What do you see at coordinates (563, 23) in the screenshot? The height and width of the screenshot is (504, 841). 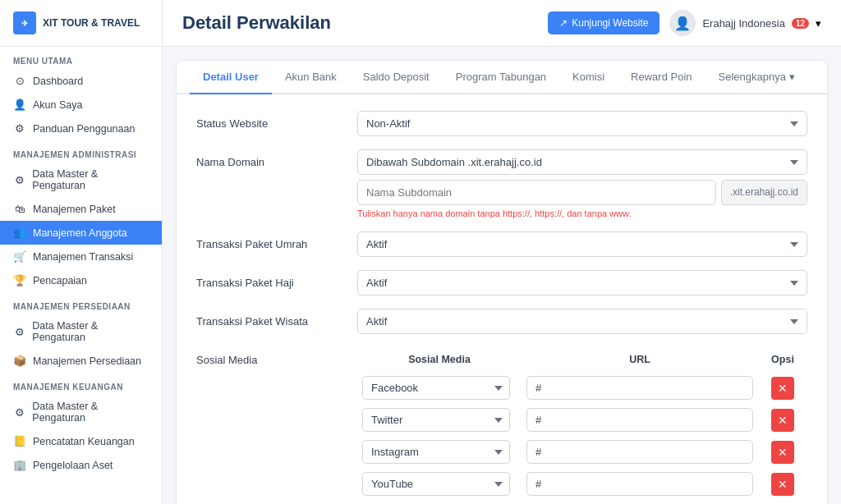 I see `external-link-icon: ↗` at bounding box center [563, 23].